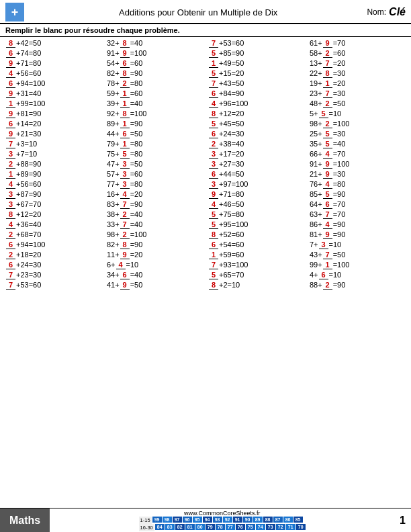  I want to click on problem-text2: =50, so click(340, 255).